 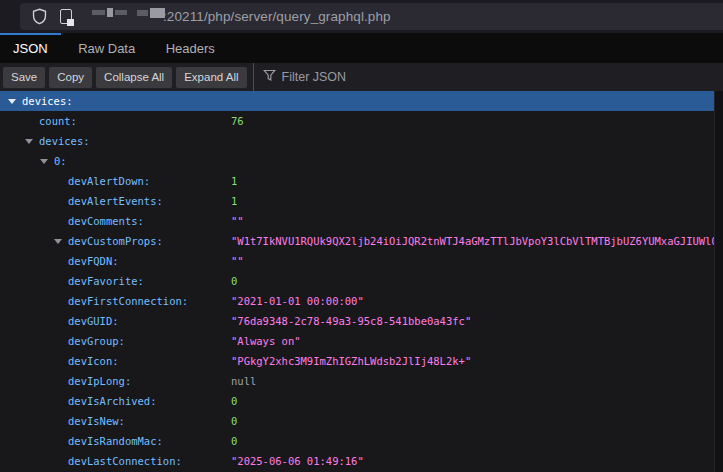 I want to click on filter-json-input, so click(x=502, y=77).